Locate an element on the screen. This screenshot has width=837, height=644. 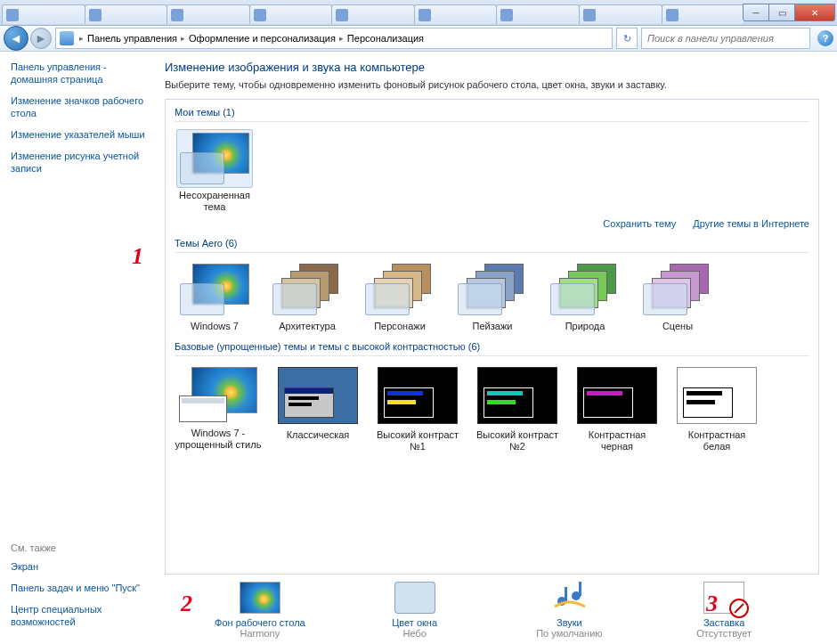
theme-label: Windows 7 is located at coordinates (215, 326).